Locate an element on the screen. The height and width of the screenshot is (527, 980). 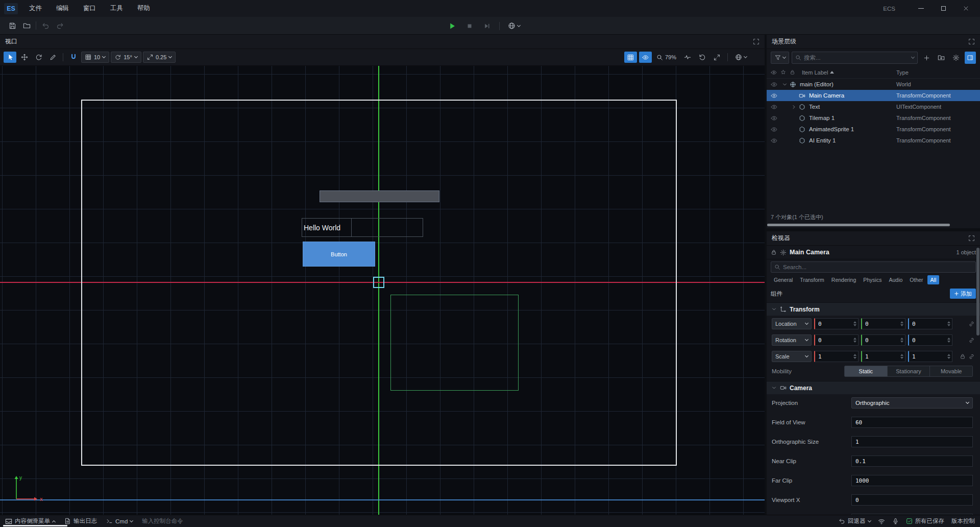
scale-z-input is located at coordinates (928, 356).